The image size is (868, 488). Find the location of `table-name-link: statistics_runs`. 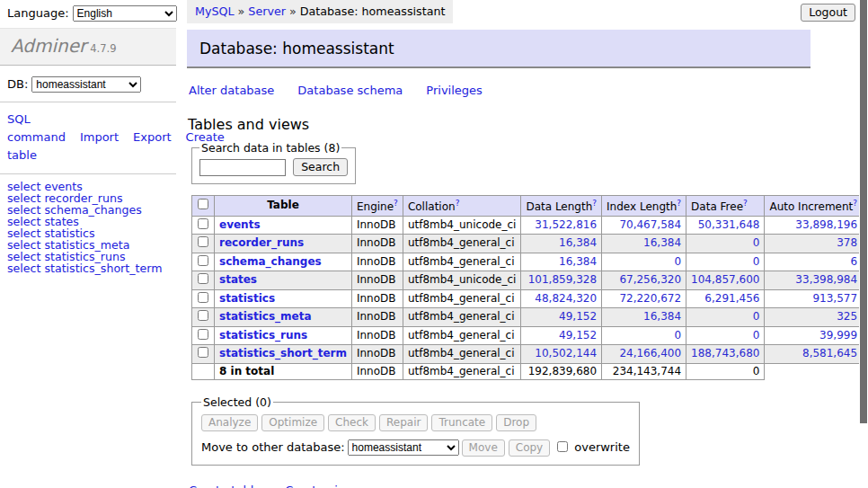

table-name-link: statistics_runs is located at coordinates (263, 335).